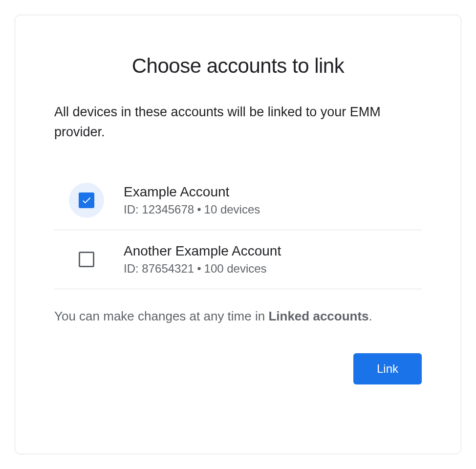  Describe the element at coordinates (159, 269) in the screenshot. I see `account-id: ID: 87654321` at that location.